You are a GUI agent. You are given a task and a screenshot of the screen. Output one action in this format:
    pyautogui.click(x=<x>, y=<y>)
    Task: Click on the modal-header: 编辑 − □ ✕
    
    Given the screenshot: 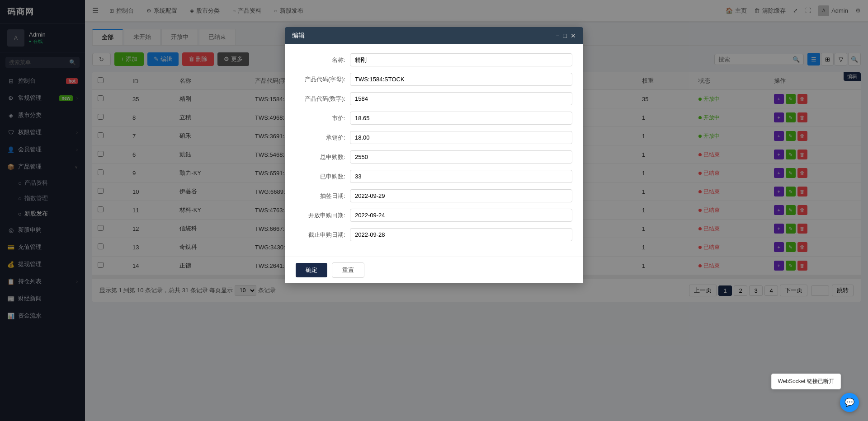 What is the action you would take?
    pyautogui.click(x=434, y=36)
    